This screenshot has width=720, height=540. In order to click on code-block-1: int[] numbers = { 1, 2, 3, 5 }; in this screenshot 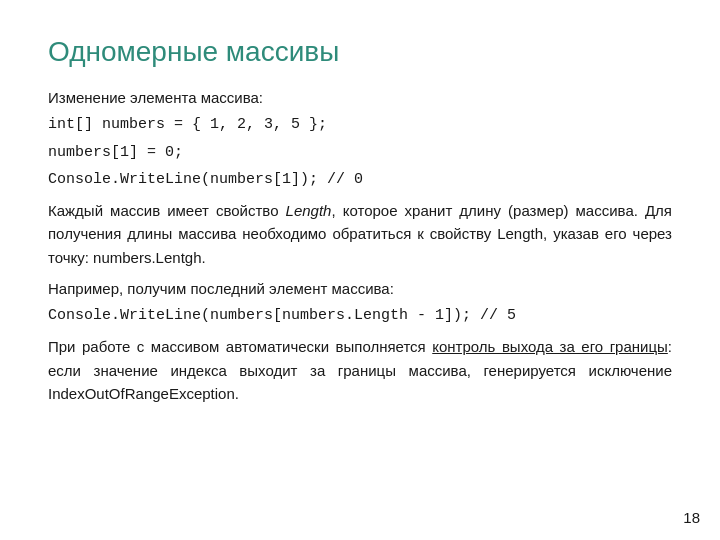, I will do `click(360, 124)`.